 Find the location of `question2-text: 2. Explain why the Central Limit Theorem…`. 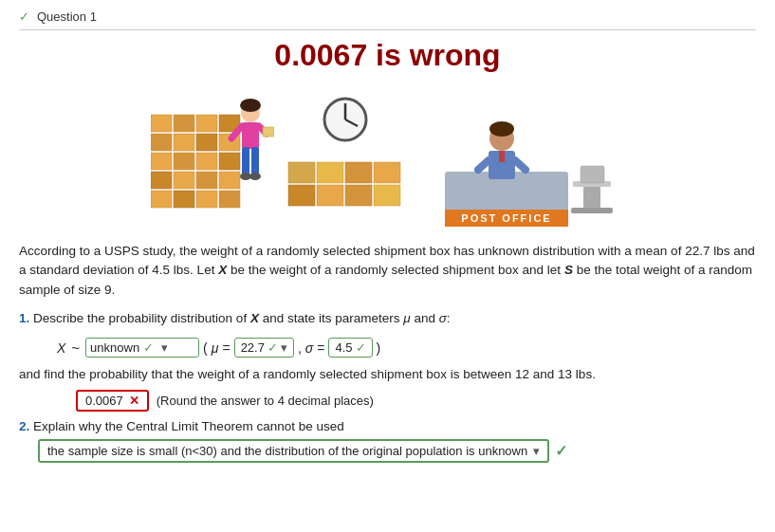

question2-text: 2. Explain why the Central Limit Theorem… is located at coordinates (387, 427).